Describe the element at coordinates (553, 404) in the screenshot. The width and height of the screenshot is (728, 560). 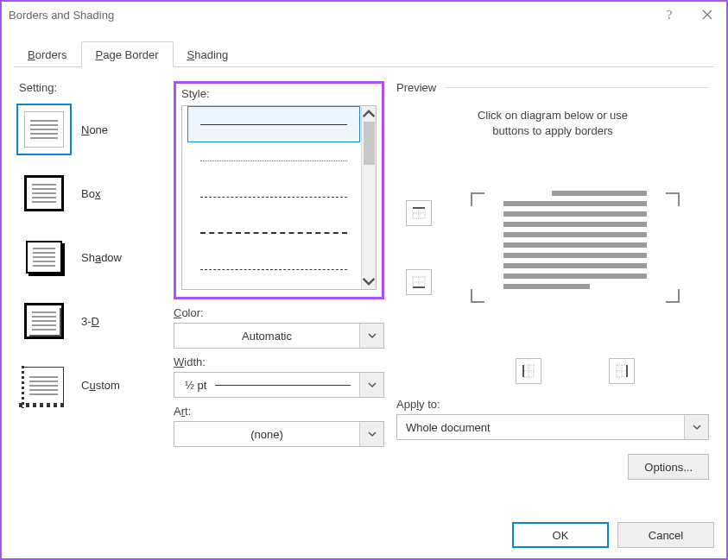
I see `apply-to-label: Apply to:` at that location.